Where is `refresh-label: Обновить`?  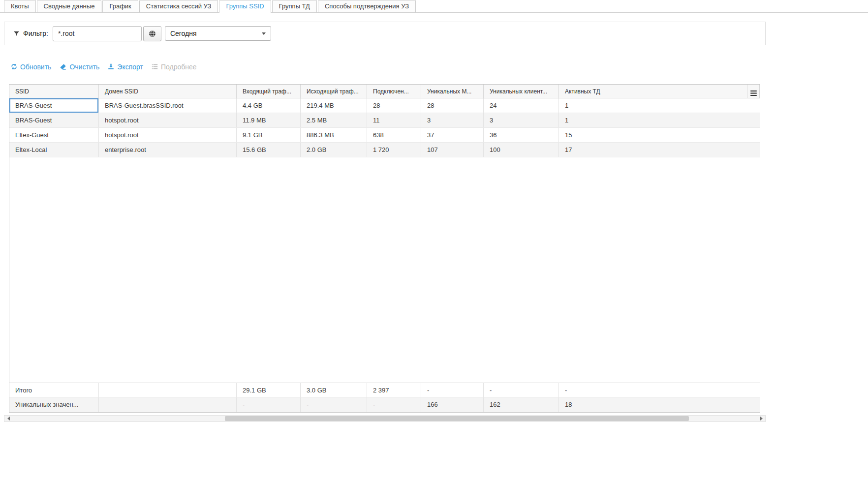 refresh-label: Обновить is located at coordinates (35, 67).